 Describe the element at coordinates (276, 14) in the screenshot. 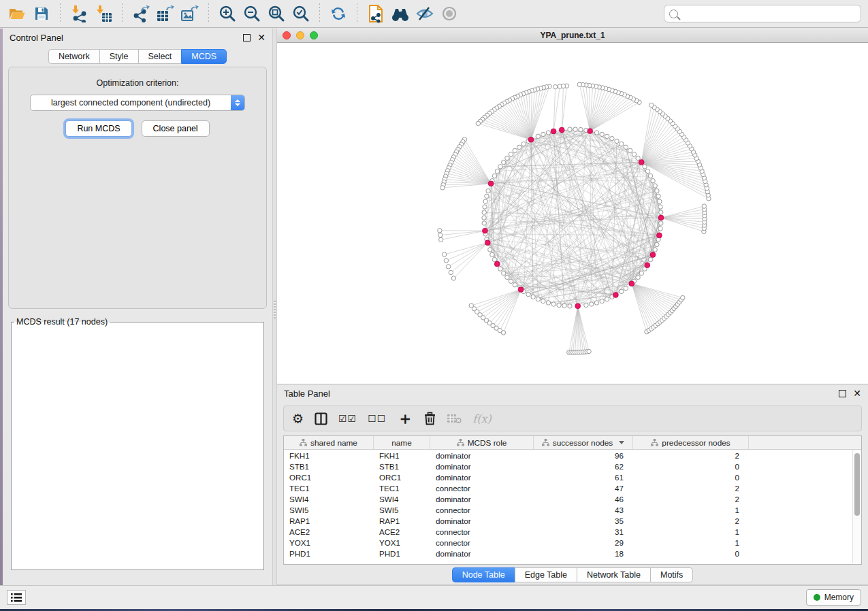

I see `zoom-fit-button` at that location.